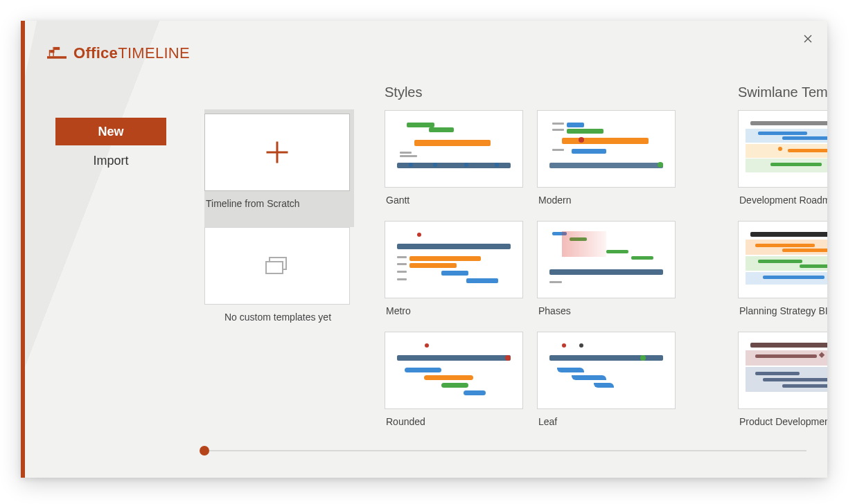 The width and height of the screenshot is (855, 504). I want to click on nav-import: Import, so click(111, 161).